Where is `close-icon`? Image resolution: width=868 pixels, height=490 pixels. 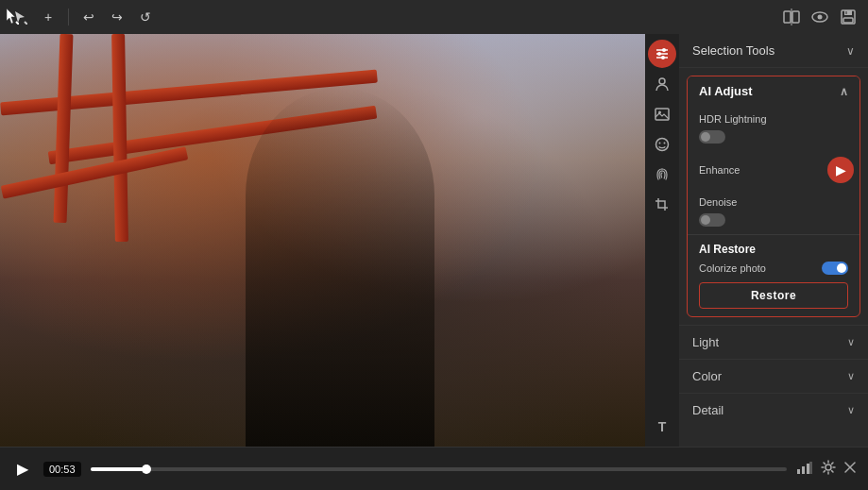
close-icon is located at coordinates (850, 468).